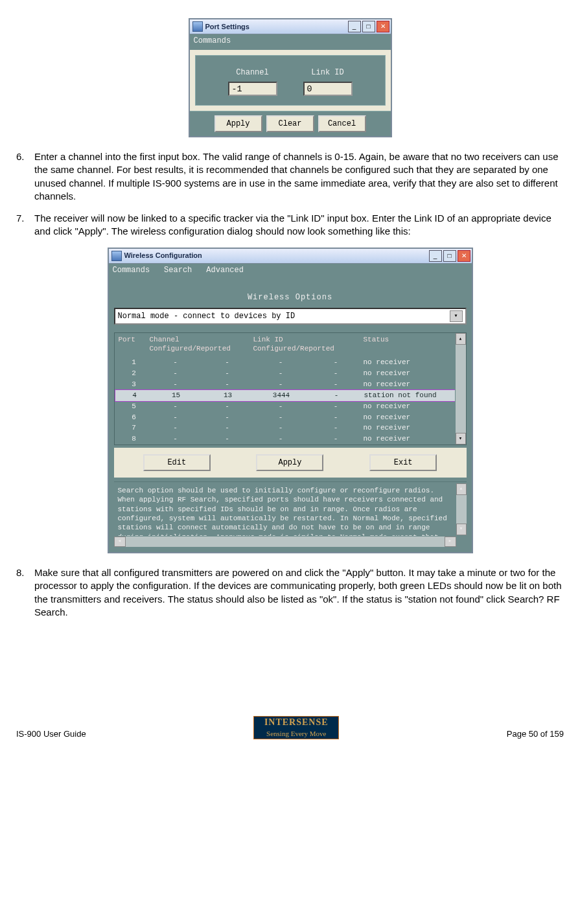 The width and height of the screenshot is (580, 924). Describe the element at coordinates (461, 509) in the screenshot. I see `info-scrollbar: ▴ ▾` at that location.